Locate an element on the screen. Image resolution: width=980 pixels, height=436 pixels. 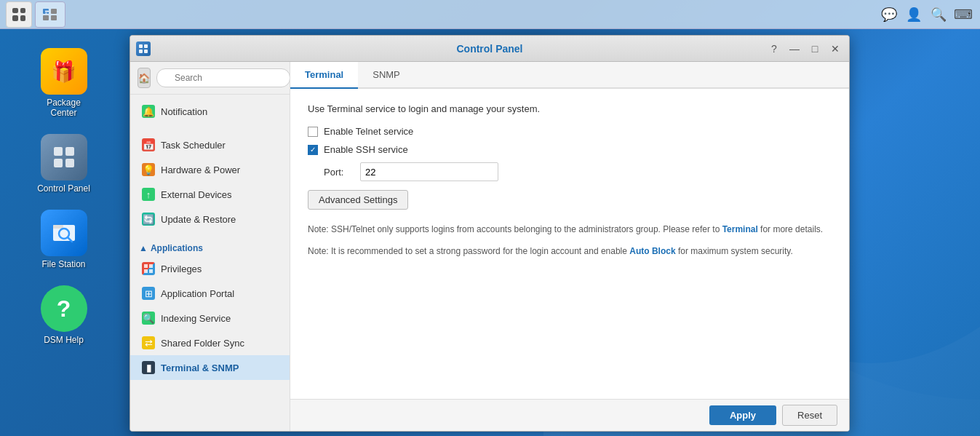
sidebar: 🏠 🔍 🔔 Notification 📅 Task Scheduler is located at coordinates (210, 246).